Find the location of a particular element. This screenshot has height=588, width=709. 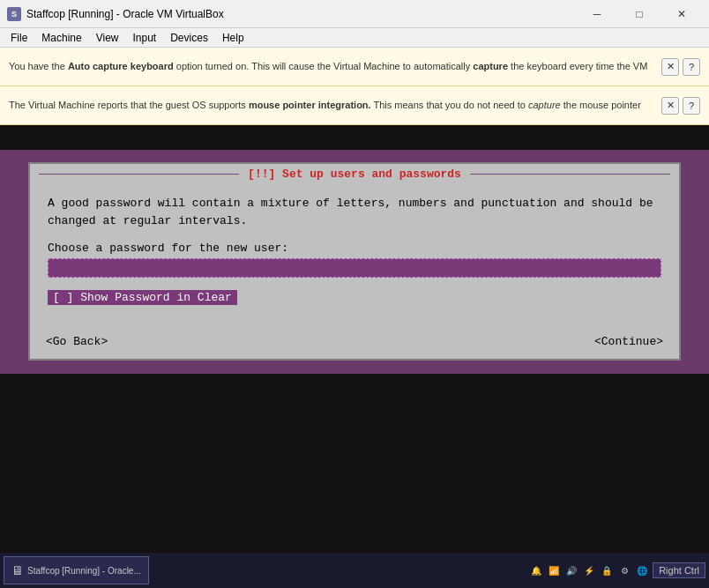

password-label: Choose a password for the new user: is located at coordinates (354, 249).